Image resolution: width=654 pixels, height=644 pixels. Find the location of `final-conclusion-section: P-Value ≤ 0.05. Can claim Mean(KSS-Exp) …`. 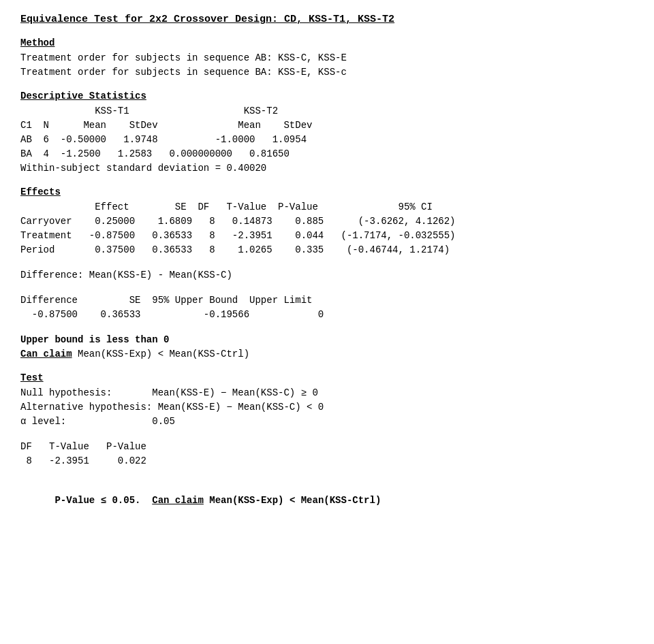

final-conclusion-section: P-Value ≤ 0.05. Can claim Mean(KSS-Exp) … is located at coordinates (327, 501).